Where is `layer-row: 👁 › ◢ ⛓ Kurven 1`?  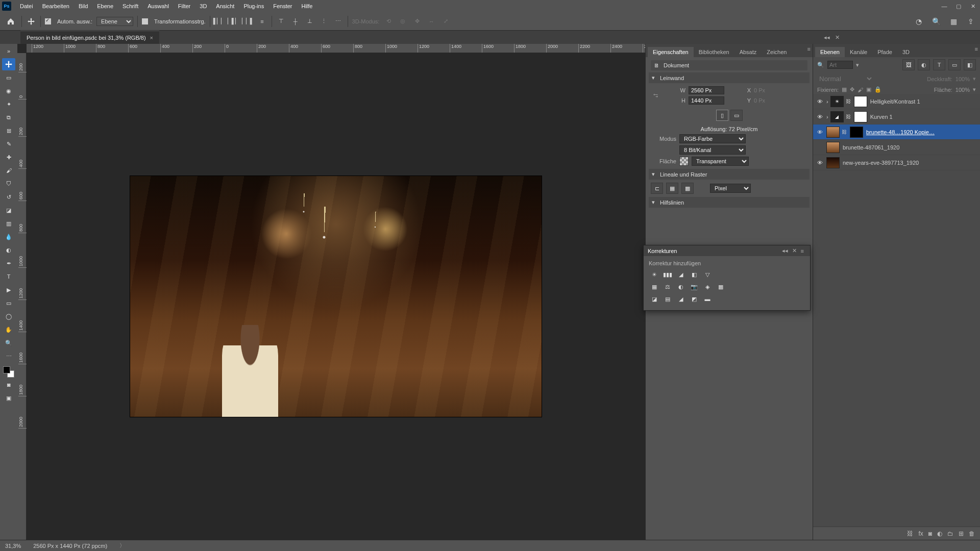
layer-row: 👁 › ◢ ⛓ Kurven 1 is located at coordinates (896, 117).